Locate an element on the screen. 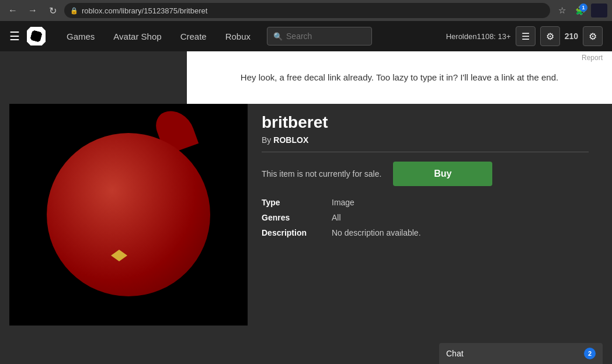  chat-badge: 2 is located at coordinates (590, 354).